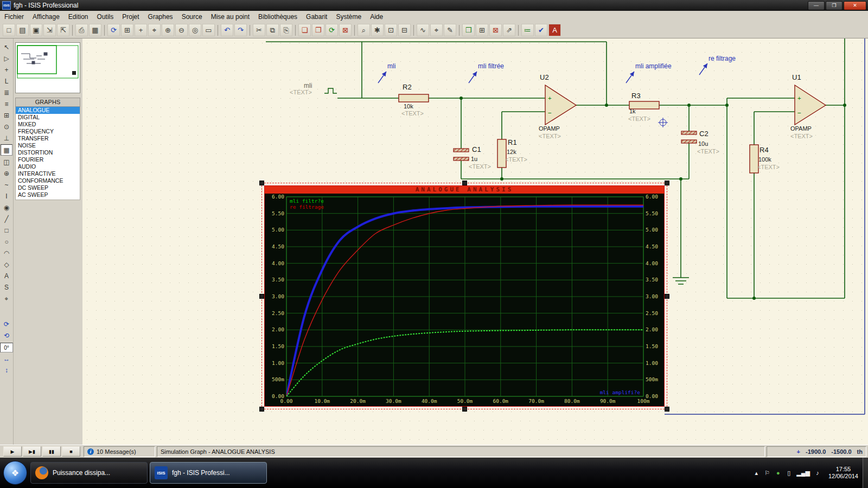 Image resolution: width=868 pixels, height=488 pixels. Describe the element at coordinates (48, 195) in the screenshot. I see `graph-type-ac-sweep: AC SWEEP` at that location.